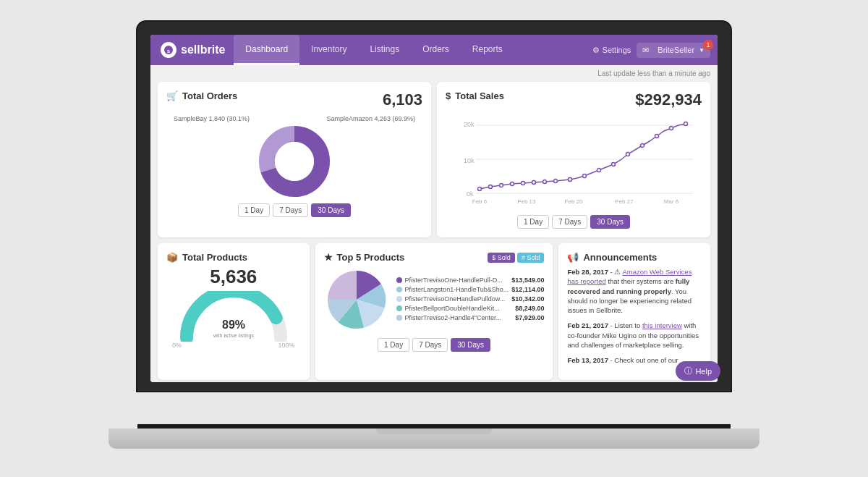 Image resolution: width=868 pixels, height=477 pixels. Describe the element at coordinates (574, 159) in the screenshot. I see `total-sales-widget: $ Total Sales $292,934 20k 10k` at that location.